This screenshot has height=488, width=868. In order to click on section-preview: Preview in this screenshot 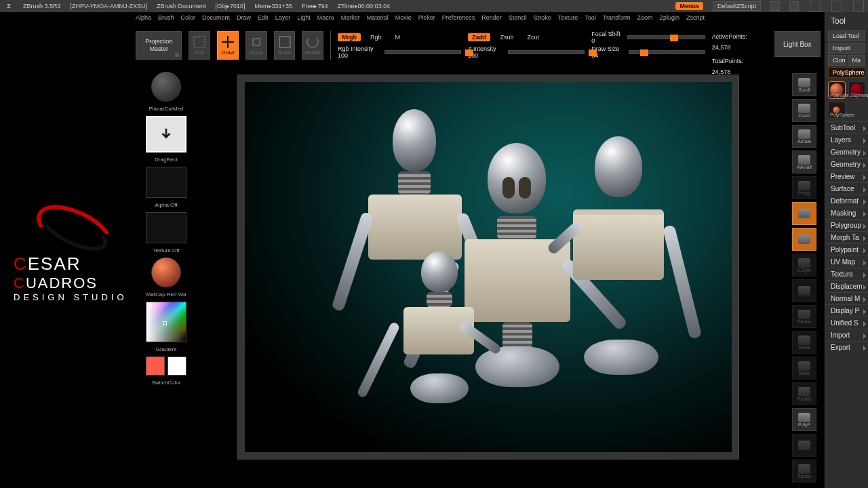, I will do `click(846, 176)`.